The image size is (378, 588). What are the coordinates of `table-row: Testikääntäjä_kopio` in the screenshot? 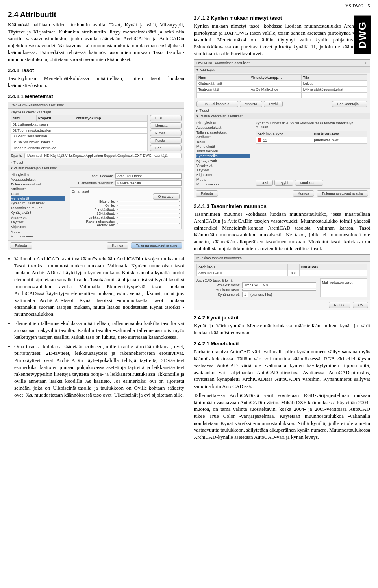 It's located at (223, 95).